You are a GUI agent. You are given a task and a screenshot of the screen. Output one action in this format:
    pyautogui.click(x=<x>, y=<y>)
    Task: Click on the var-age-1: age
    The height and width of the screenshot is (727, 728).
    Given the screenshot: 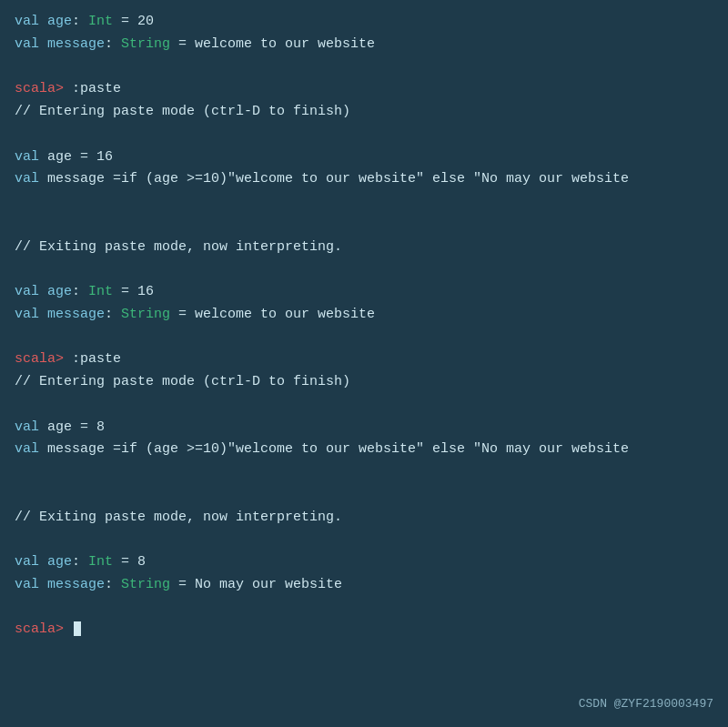 What is the action you would take?
    pyautogui.click(x=60, y=22)
    